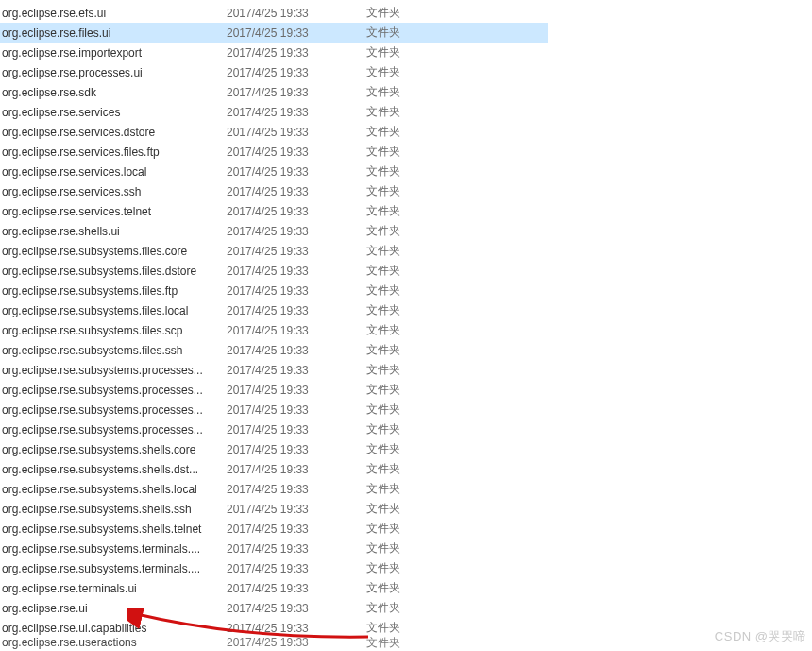 The image size is (812, 651). Describe the element at coordinates (274, 627) in the screenshot. I see `table-row: org.eclipse.rse.ui.capabilities2017/4/25…` at that location.